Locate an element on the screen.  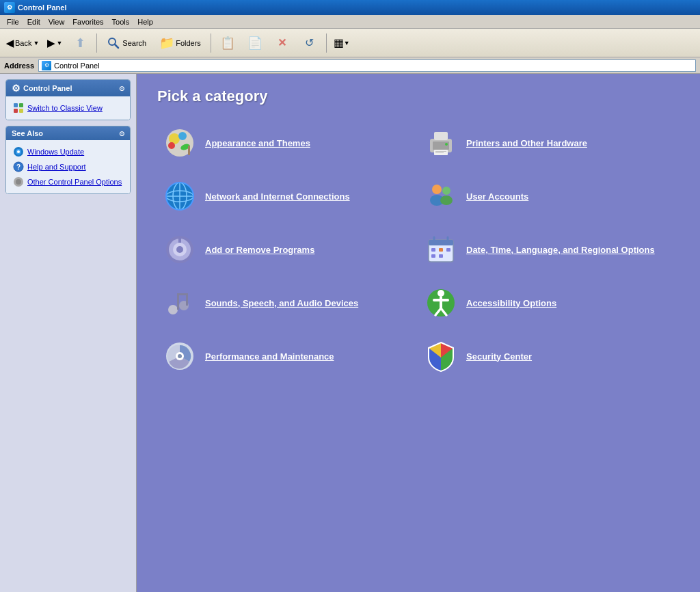
search-button: Search is located at coordinates (126, 43).